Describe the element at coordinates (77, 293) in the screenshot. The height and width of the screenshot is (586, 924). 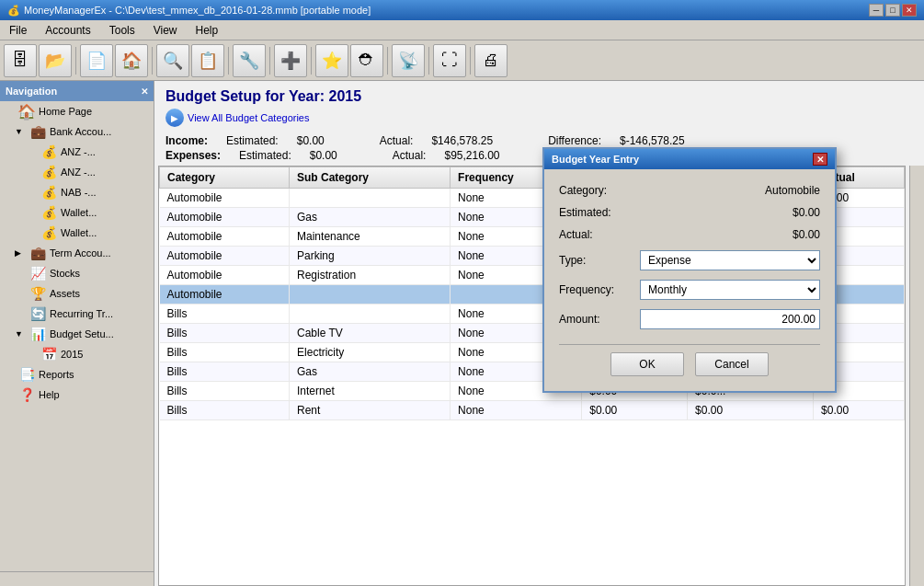
I see `sidebar-item-assets: 🏆 Assets` at that location.